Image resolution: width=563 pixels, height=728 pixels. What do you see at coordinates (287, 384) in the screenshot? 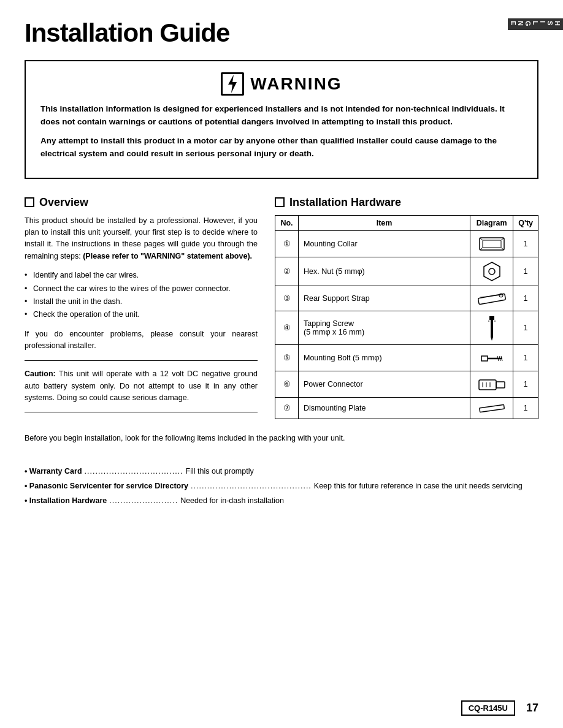
I see `row-no: ⑥` at bounding box center [287, 384].